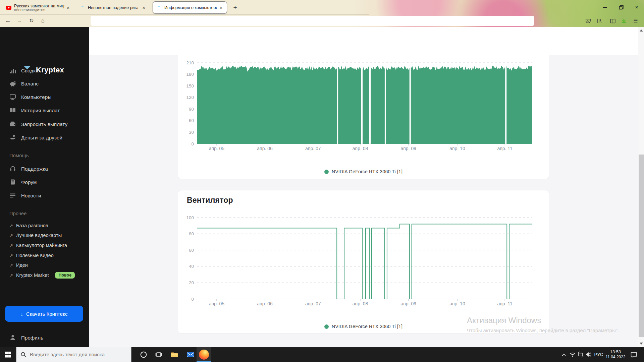 This screenshot has width=644, height=362. Describe the element at coordinates (29, 226) in the screenshot. I see `sidebar-link-overclock-db: ↗ База разгонов` at that location.